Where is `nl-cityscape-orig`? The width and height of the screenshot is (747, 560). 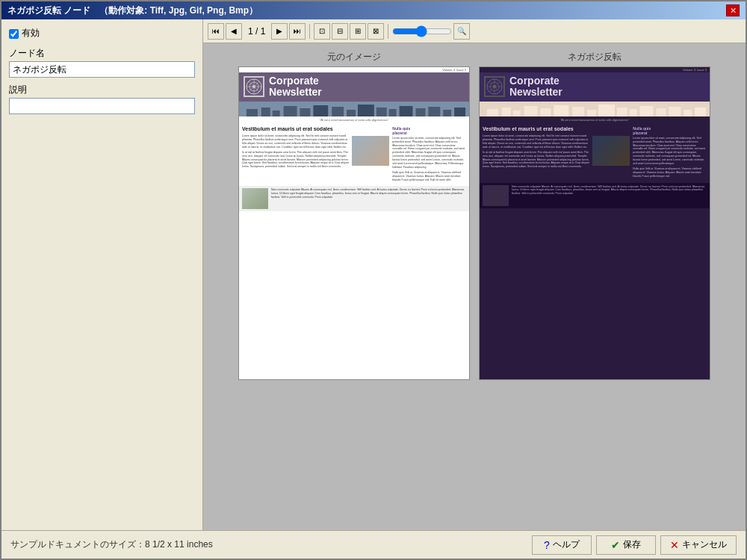
nl-cityscape-orig is located at coordinates (354, 109).